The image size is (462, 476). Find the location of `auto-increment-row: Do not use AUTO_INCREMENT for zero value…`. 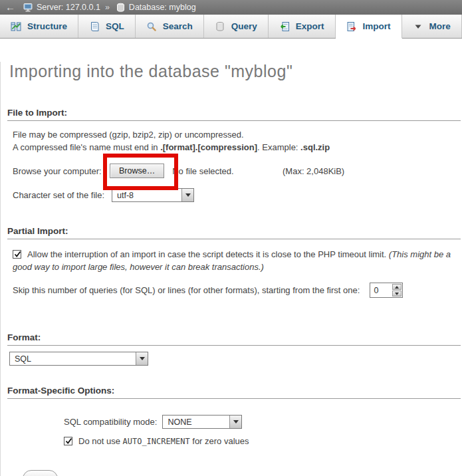

auto-increment-row: Do not use AUTO_INCREMENT for zero value… is located at coordinates (263, 441).